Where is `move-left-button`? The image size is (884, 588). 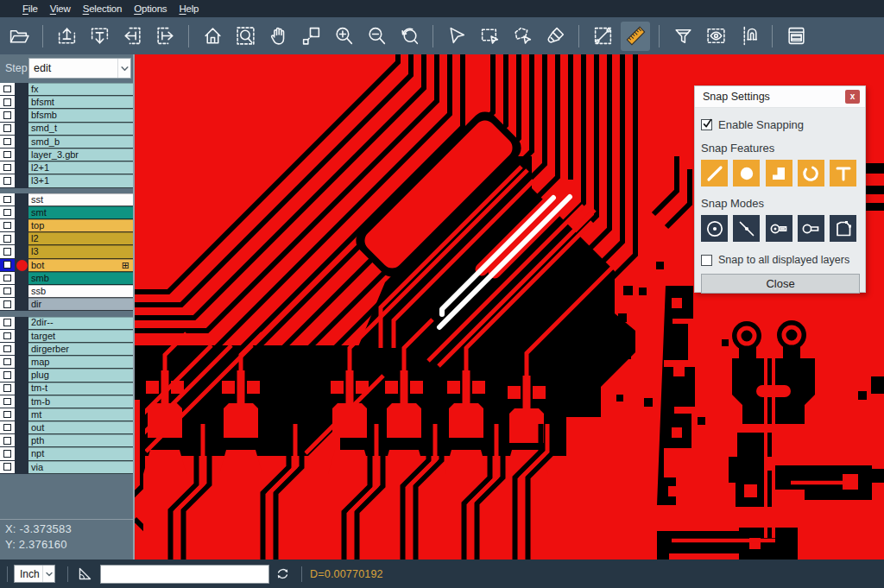
move-left-button is located at coordinates (132, 36).